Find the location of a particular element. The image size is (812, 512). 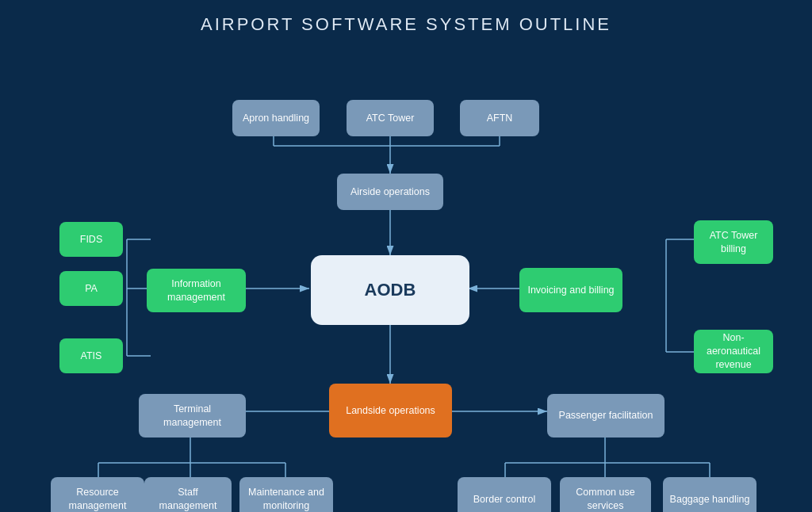

baggage-handling-node: Baggage handling is located at coordinates (710, 495).